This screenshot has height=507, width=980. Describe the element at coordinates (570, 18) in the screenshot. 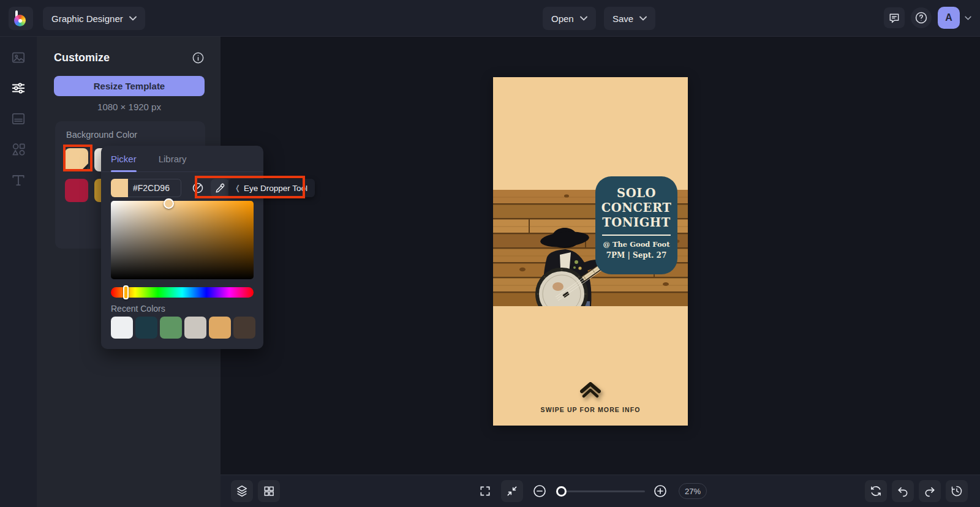

I see `open-button: Open` at that location.